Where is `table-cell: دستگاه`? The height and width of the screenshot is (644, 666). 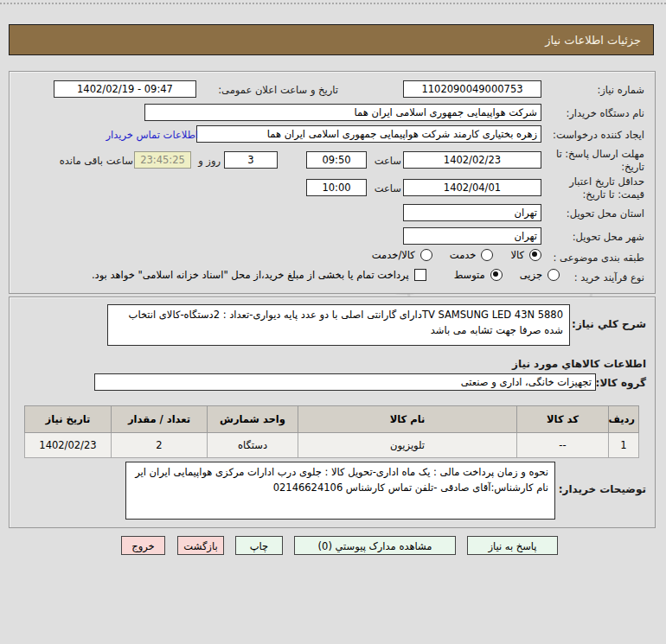
table-cell: دستگاه is located at coordinates (253, 446).